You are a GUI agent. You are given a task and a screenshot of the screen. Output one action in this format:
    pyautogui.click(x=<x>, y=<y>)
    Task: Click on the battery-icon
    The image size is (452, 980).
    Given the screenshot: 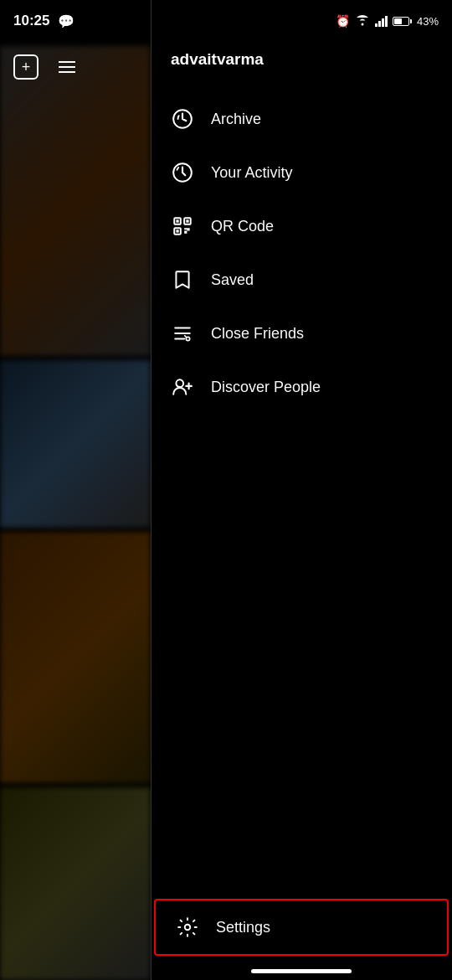 What is the action you would take?
    pyautogui.click(x=402, y=22)
    